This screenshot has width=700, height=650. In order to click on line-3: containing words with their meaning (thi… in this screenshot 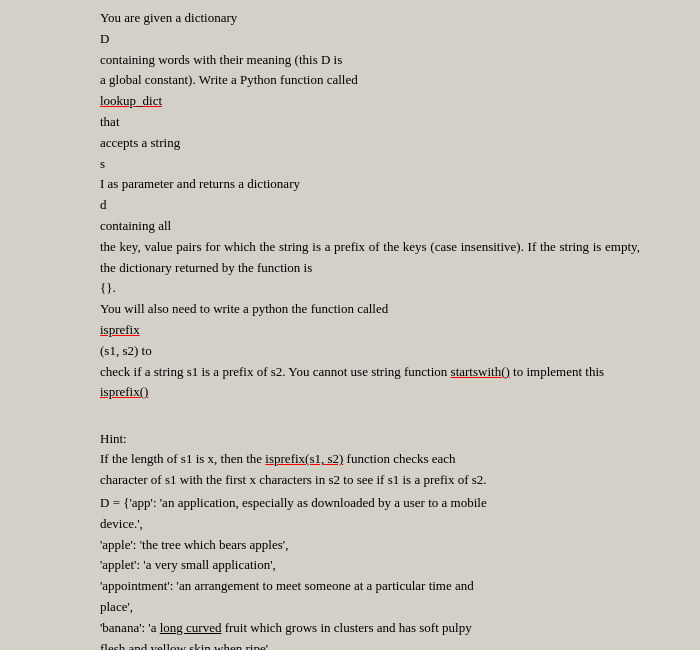, I will do `click(370, 60)`.